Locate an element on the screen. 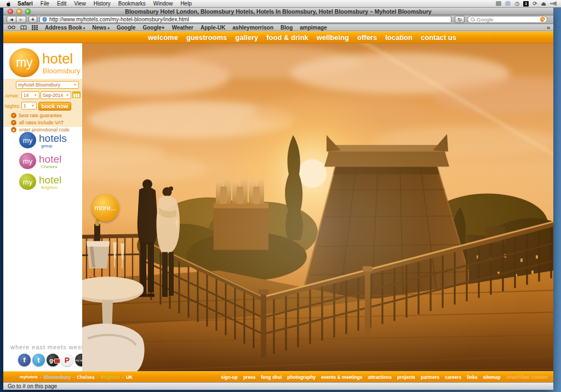 The image size is (561, 392). footer-attractions: attractions is located at coordinates (379, 377).